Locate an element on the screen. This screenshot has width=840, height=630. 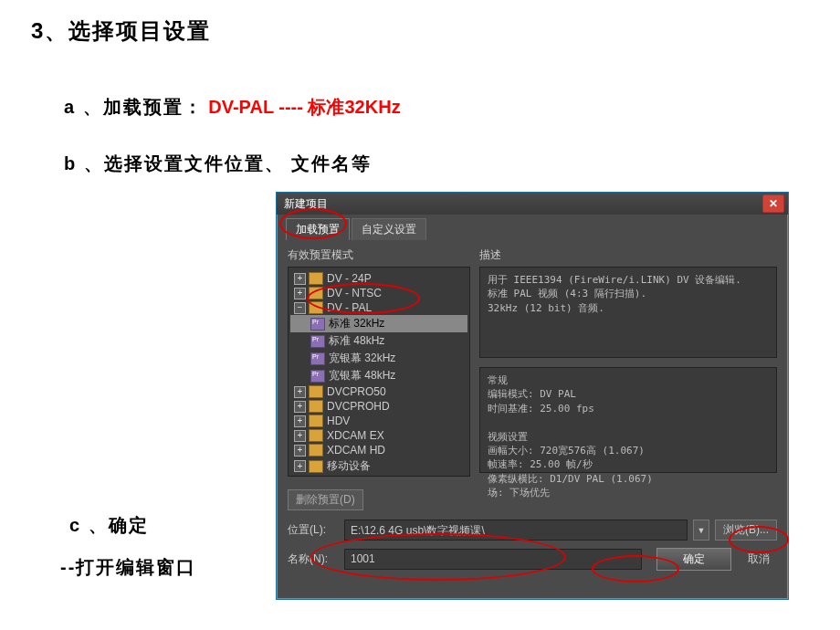
dialog-titlebar: 新建项目 ✕ is located at coordinates (532, 204).